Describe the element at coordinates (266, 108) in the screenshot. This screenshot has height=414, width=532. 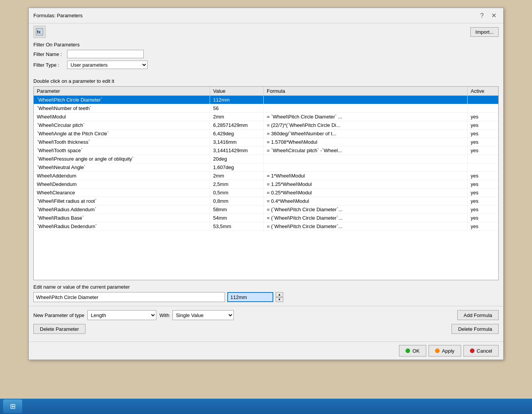
I see `table-row: `Wheel\Number of teeth` 56` at that location.